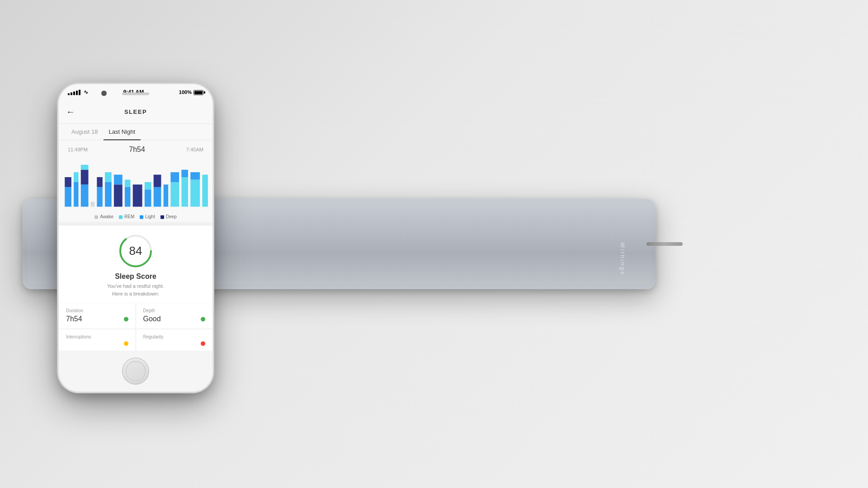  Describe the element at coordinates (169, 217) in the screenshot. I see `legend-deep: Deep` at that location.